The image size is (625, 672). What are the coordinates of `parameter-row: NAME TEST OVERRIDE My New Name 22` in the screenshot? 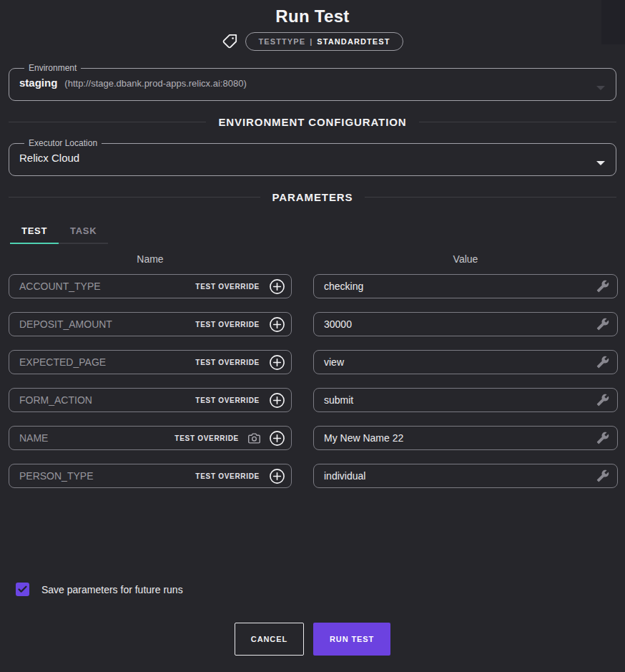 It's located at (312, 438).